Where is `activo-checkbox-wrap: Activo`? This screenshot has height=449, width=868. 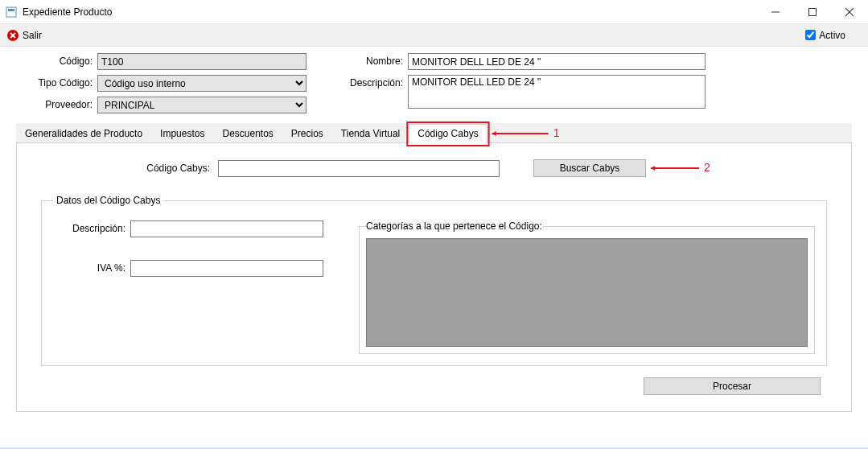
activo-checkbox-wrap: Activo is located at coordinates (825, 35).